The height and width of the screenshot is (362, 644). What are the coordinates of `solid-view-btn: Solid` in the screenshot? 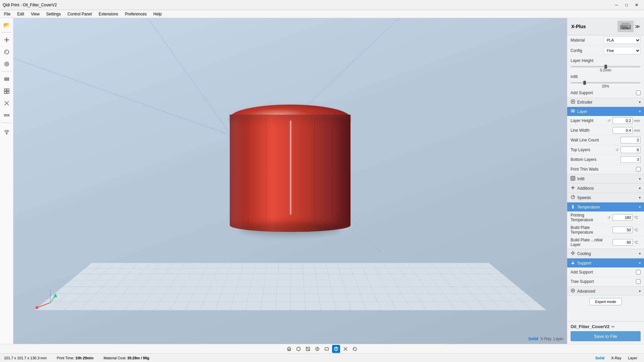 It's located at (600, 358).